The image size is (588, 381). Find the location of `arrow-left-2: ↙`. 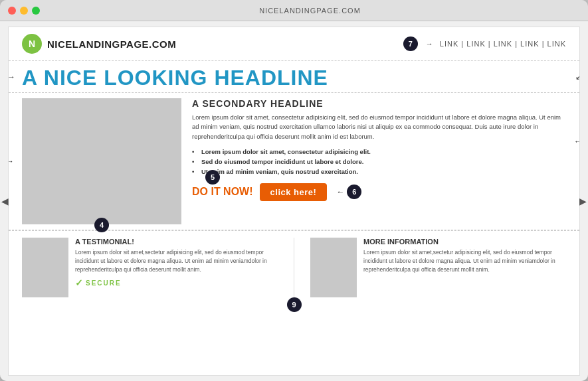

arrow-left-2: ↙ is located at coordinates (578, 77).